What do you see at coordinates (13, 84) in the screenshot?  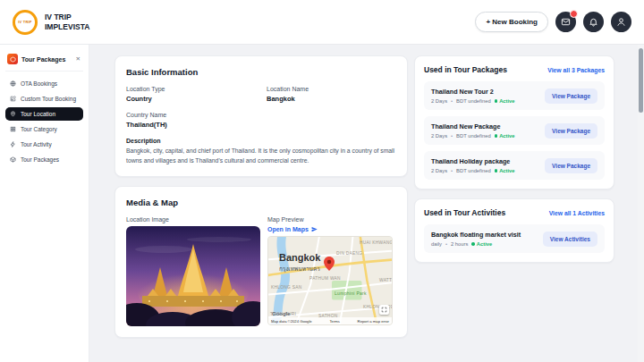 I see `globe-icon` at bounding box center [13, 84].